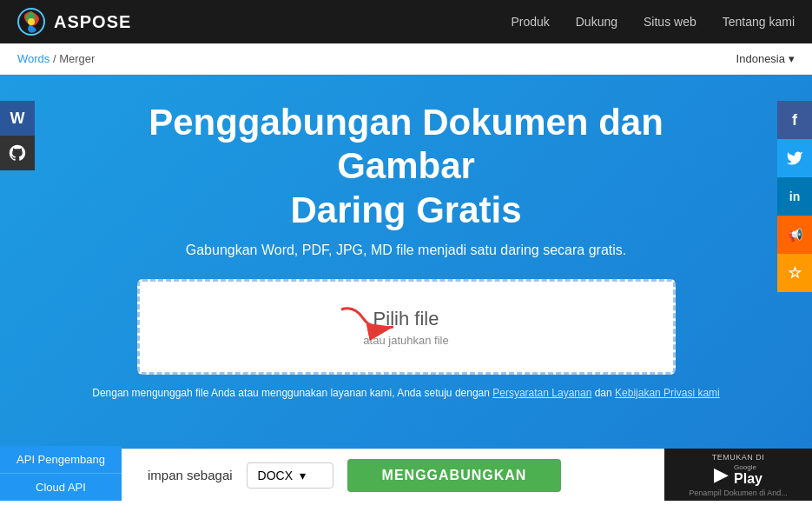 This screenshot has height=512, width=812. What do you see at coordinates (61, 487) in the screenshot?
I see `cloud-api-button: Cloud API` at bounding box center [61, 487].